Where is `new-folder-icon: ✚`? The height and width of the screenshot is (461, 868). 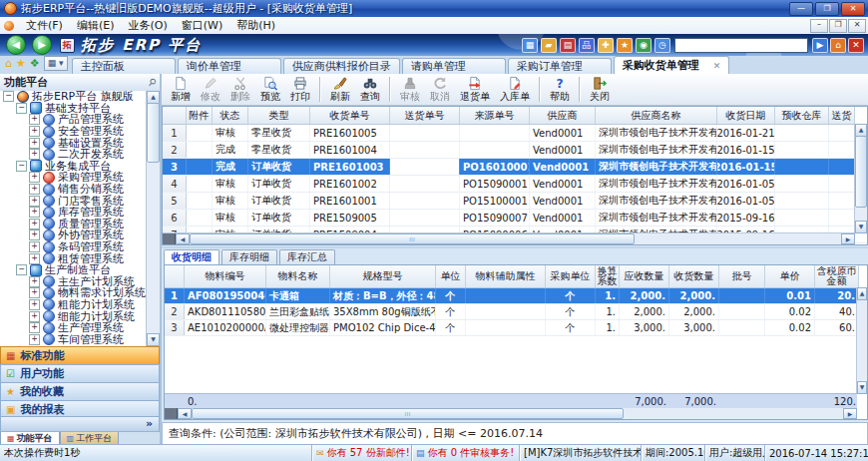 new-folder-icon: ✚ is located at coordinates (606, 46).